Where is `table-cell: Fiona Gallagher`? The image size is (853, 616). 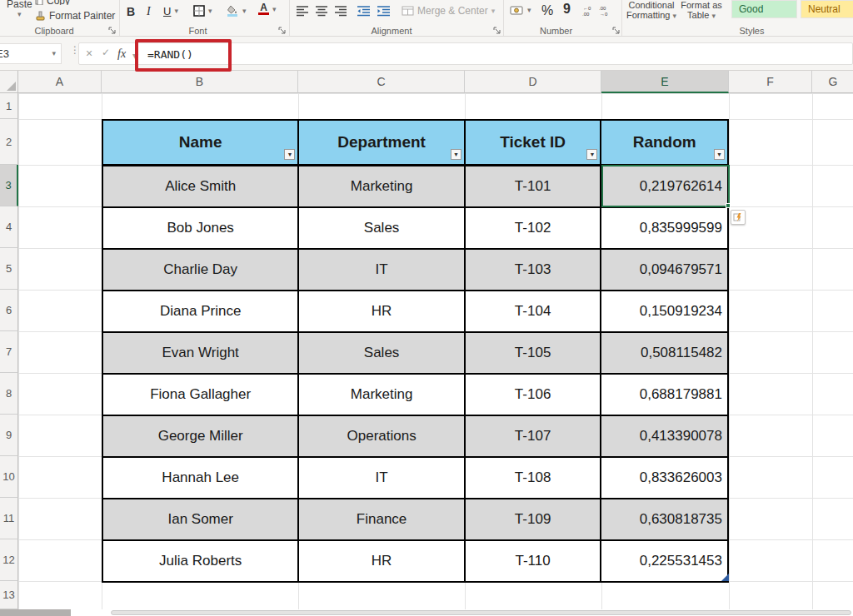 table-cell: Fiona Gallagher is located at coordinates (202, 395).